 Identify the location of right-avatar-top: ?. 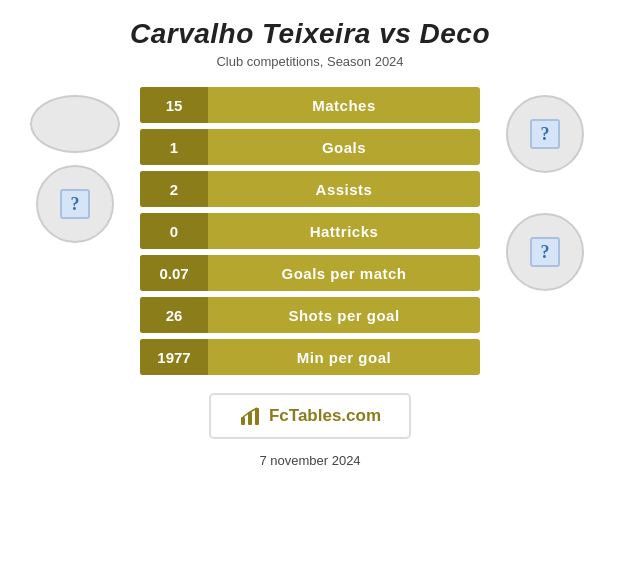
(545, 134).